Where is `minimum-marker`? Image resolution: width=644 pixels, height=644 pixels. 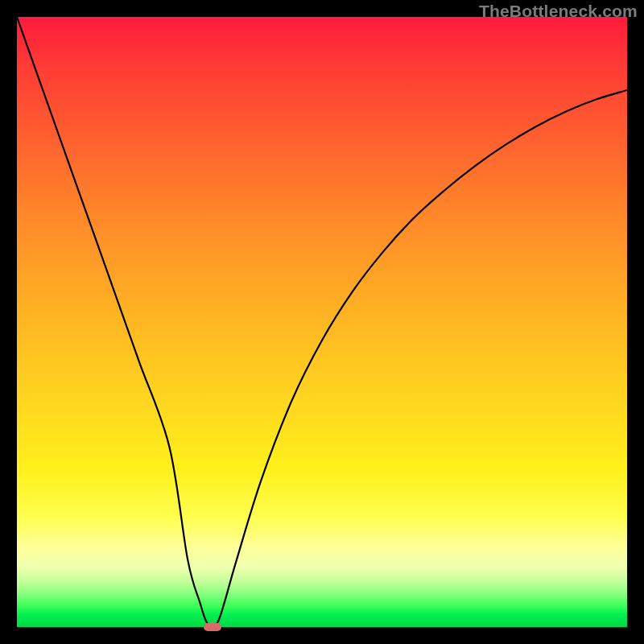 minimum-marker is located at coordinates (213, 627).